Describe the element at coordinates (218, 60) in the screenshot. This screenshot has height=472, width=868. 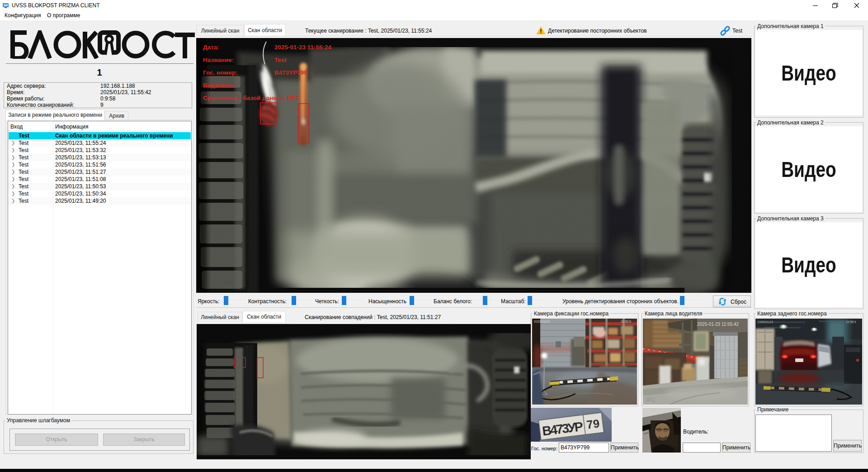
I see `svg-text: Название:` at that location.